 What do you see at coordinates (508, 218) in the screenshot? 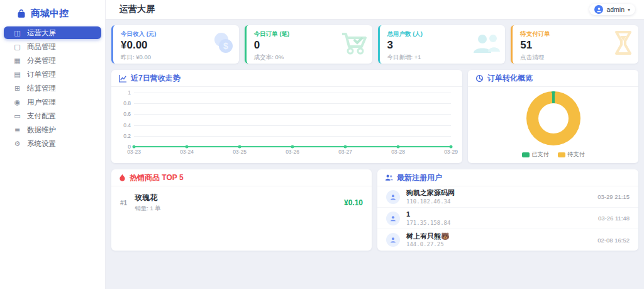
I see `user-list-item: 1 171.35.158.84 03-26 11:48` at bounding box center [508, 218].